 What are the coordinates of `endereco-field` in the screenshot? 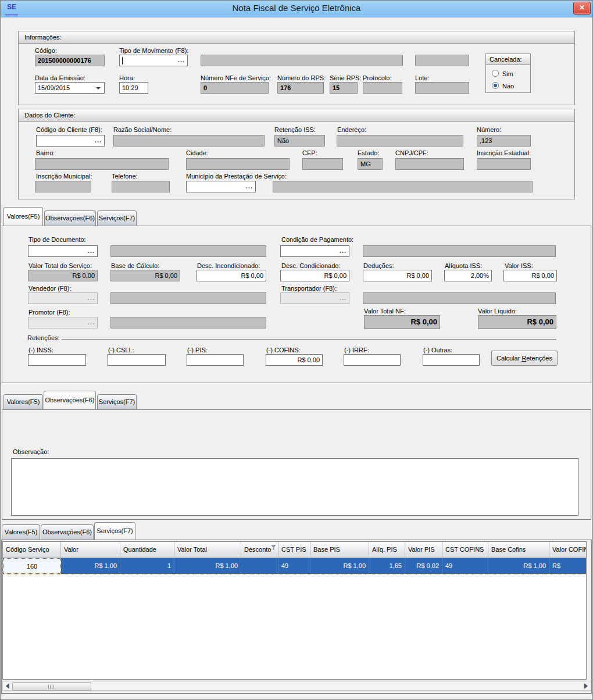 It's located at (400, 141).